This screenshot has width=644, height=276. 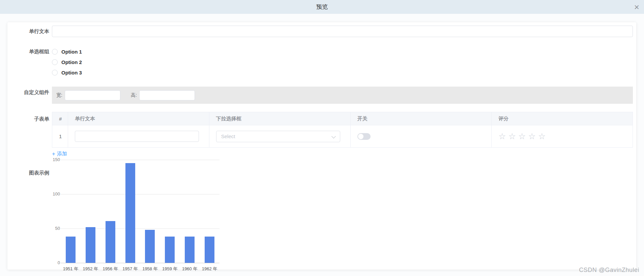 I want to click on radio-option-label: Option 2, so click(x=71, y=62).